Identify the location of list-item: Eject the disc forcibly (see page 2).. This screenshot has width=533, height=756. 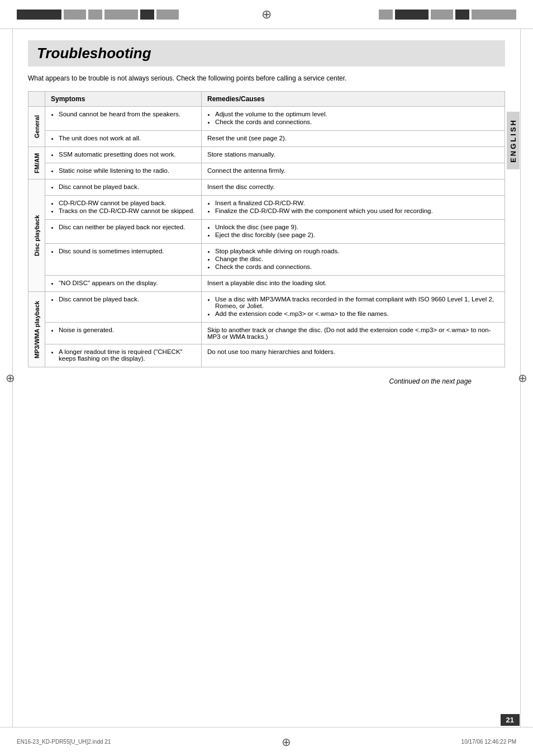
(357, 235).